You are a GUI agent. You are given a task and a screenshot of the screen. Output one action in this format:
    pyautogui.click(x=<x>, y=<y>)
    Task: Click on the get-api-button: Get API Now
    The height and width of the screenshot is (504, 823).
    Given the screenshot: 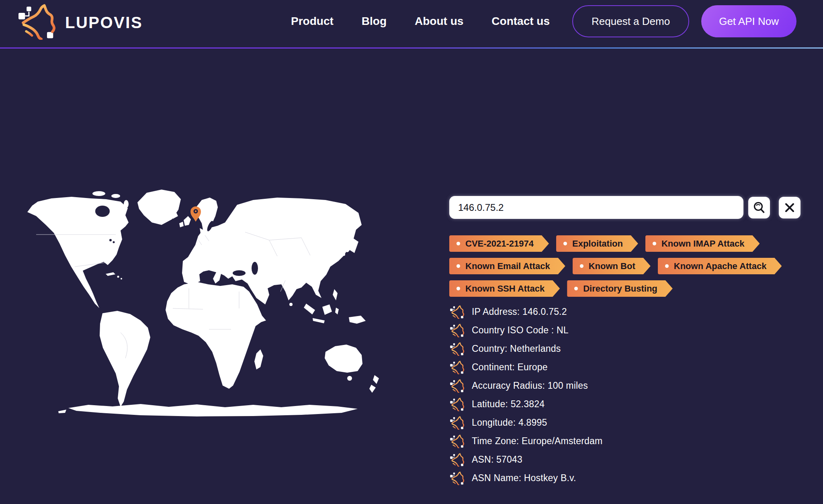 What is the action you would take?
    pyautogui.click(x=749, y=21)
    